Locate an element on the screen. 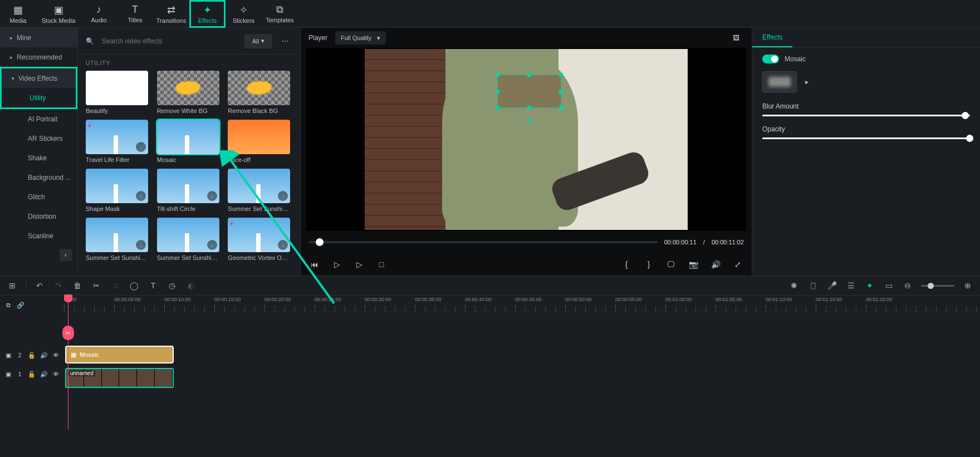 Image resolution: width=980 pixels, height=457 pixels. sidebar-item-ar-stickers: AR Stickers is located at coordinates (39, 138).